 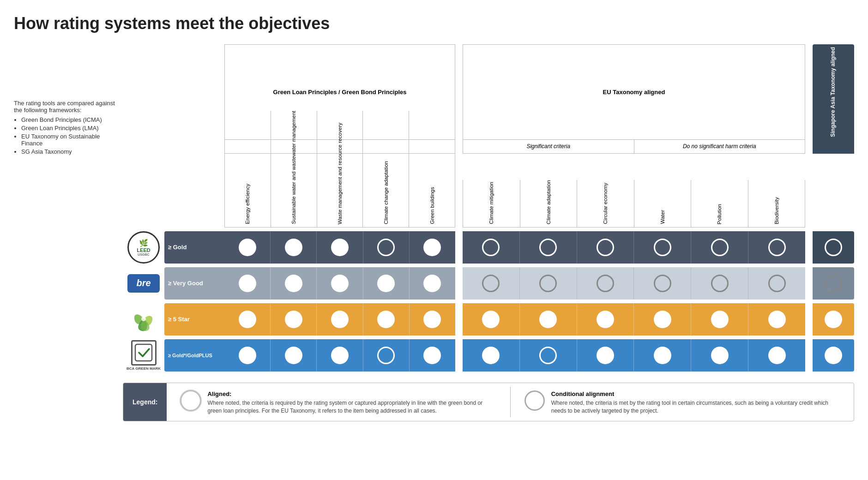 What do you see at coordinates (352, 402) in the screenshot?
I see `legend-aligned-text: Aligned: Where noted, the criteria is re…` at bounding box center [352, 402].